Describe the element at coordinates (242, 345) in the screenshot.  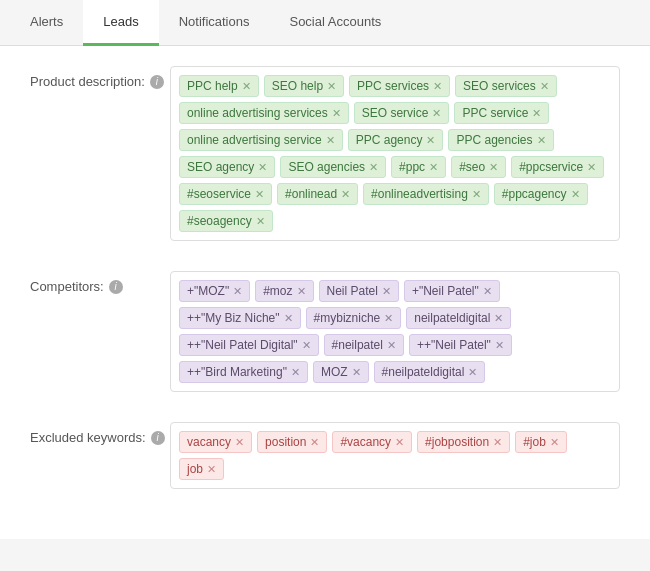
I see `tag-label: ++"Neil Patel Digital"` at that location.